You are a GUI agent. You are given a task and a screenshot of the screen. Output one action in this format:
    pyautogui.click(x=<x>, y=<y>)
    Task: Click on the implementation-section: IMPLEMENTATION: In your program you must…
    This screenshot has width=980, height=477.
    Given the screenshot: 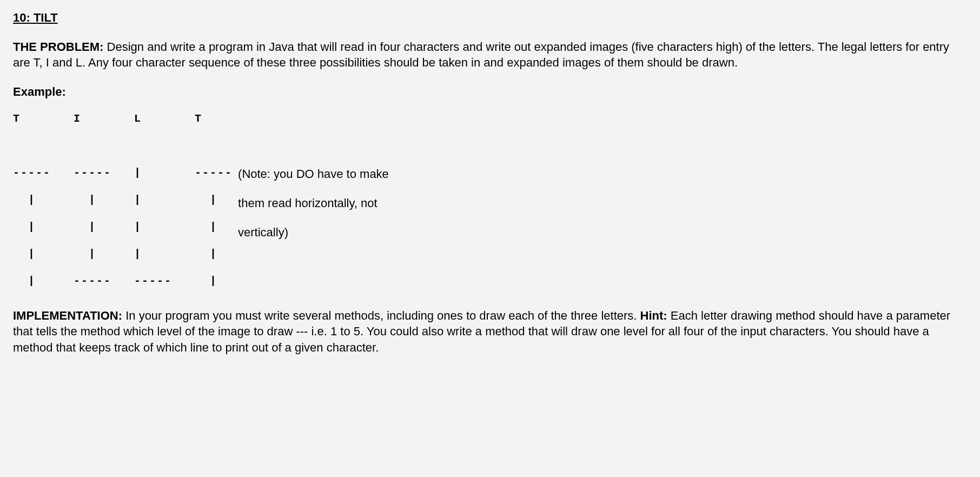 What is the action you would take?
    pyautogui.click(x=490, y=332)
    